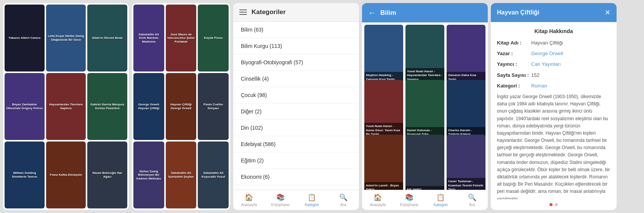 The height and width of the screenshot is (213, 644). What do you see at coordinates (425, 162) in the screenshot?
I see `bilim-book-cover: kör saatçi` at bounding box center [425, 162].